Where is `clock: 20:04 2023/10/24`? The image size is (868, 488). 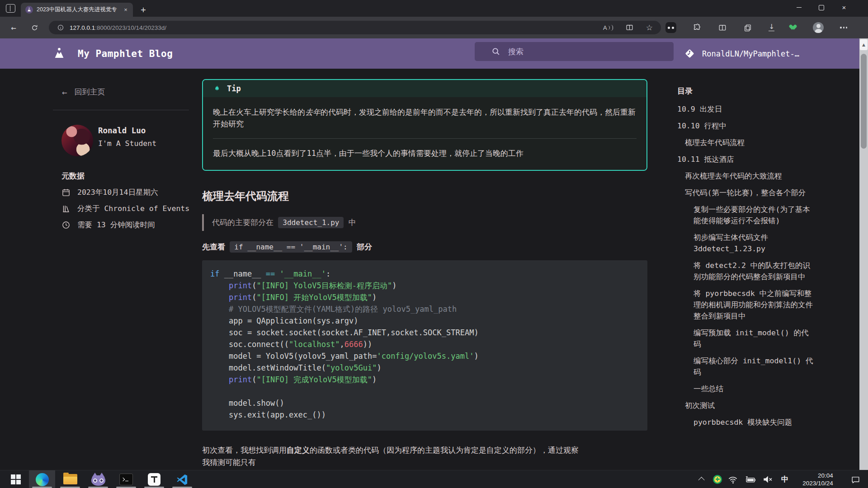 clock: 20:04 2023/10/24 is located at coordinates (818, 479).